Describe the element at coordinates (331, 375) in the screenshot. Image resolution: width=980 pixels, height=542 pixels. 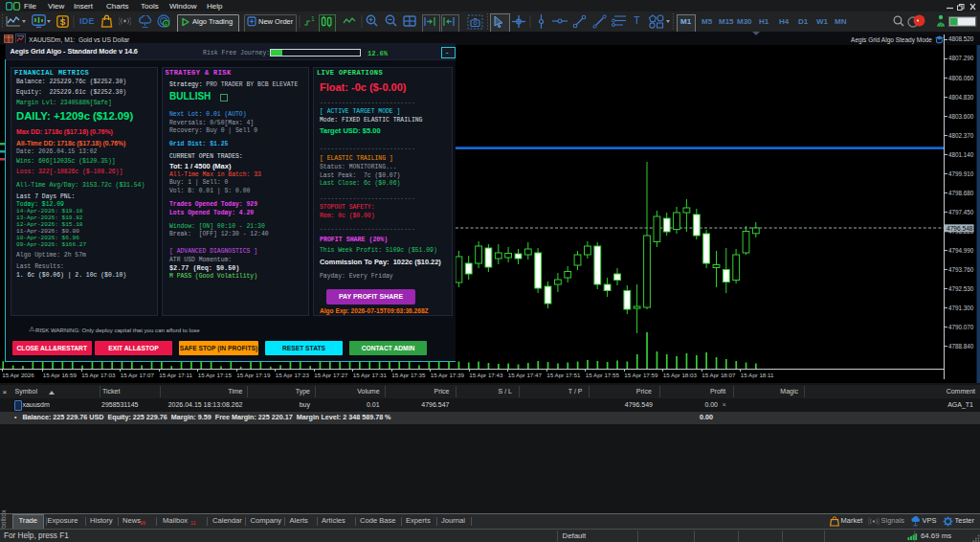
I see `svg-text: 15 Apr 17:27` at that location.